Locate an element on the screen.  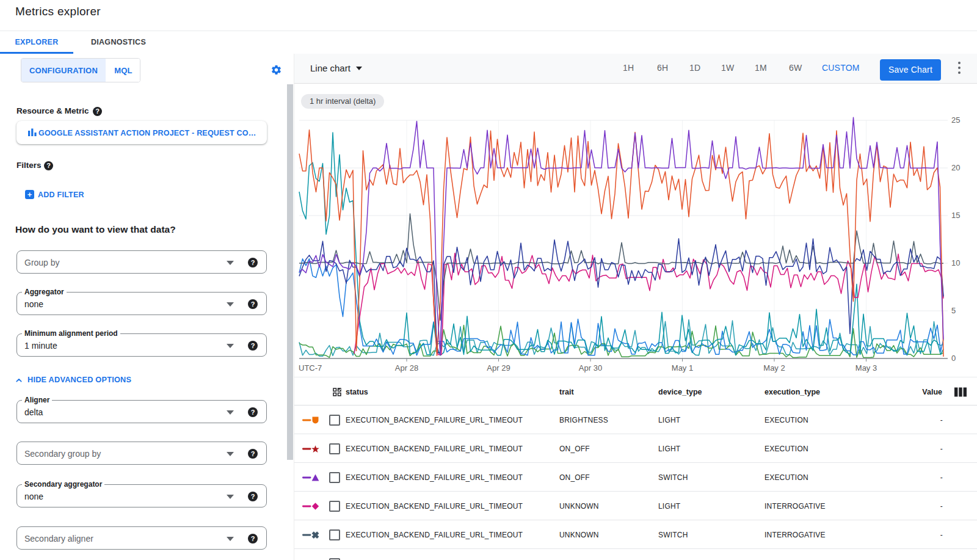
svg-text: 5 is located at coordinates (954, 310).